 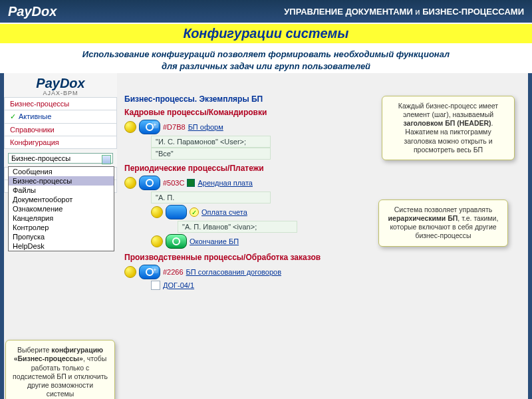 What do you see at coordinates (61, 117) in the screenshot?
I see `sidebar-item-active: Активные` at bounding box center [61, 117].